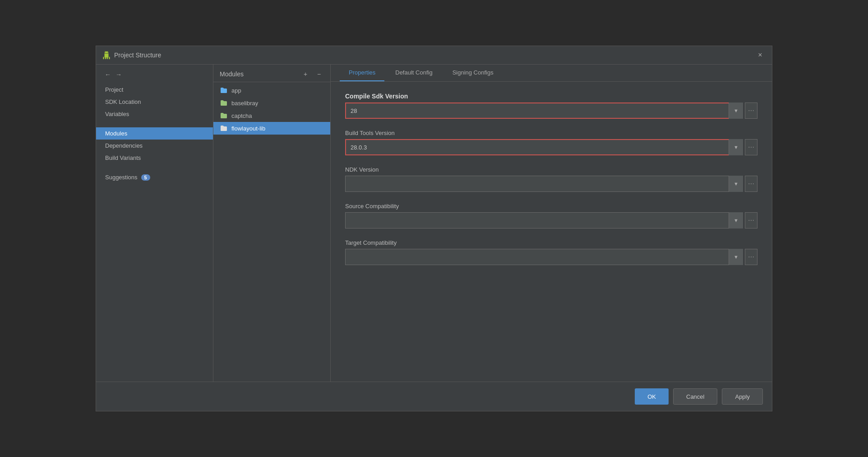 This screenshot has height=457, width=868. I want to click on target-compatibility-row: ▼ ⋯, so click(551, 257).